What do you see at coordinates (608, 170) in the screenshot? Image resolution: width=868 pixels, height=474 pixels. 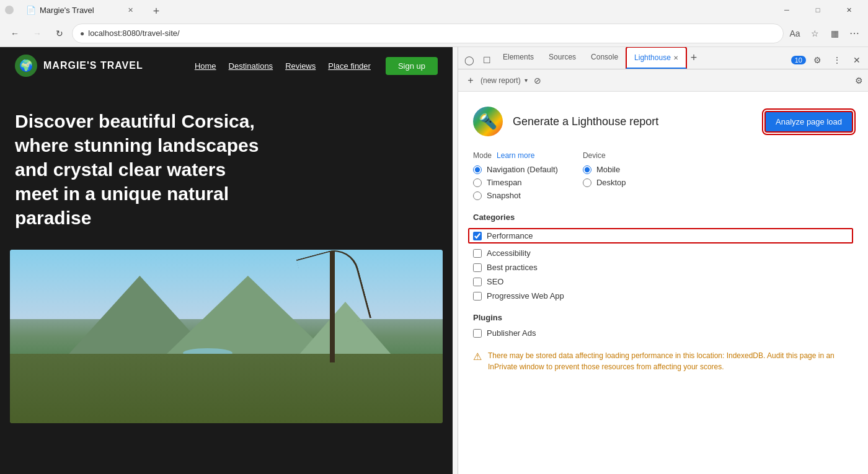 I see `device-mobile-label: Mobile` at bounding box center [608, 170].